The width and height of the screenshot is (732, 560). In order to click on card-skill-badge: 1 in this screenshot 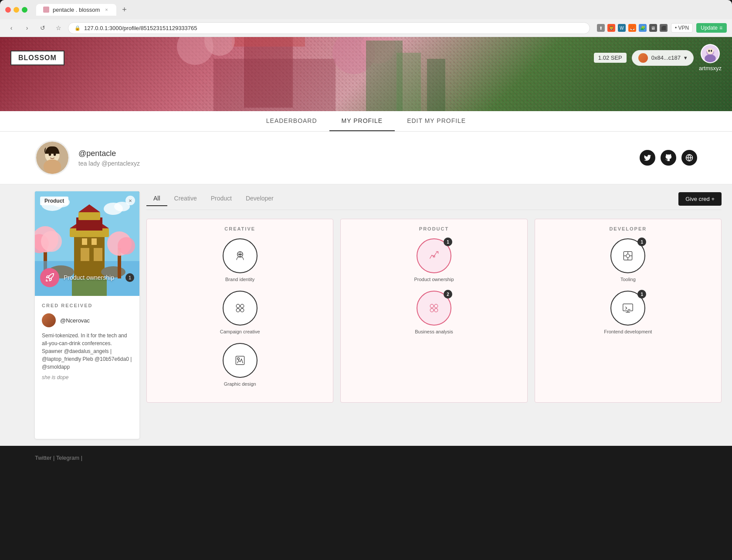, I will do `click(130, 278)`.